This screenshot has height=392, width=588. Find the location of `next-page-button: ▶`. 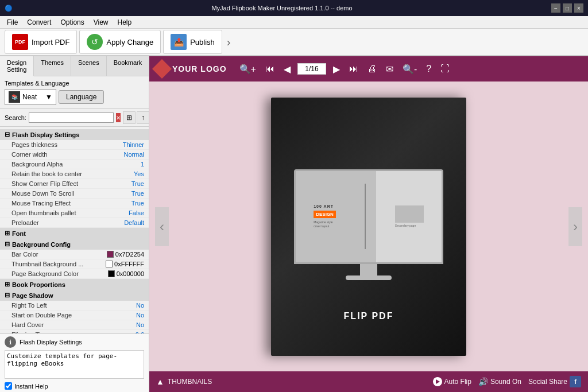

next-page-button: ▶ is located at coordinates (336, 69).